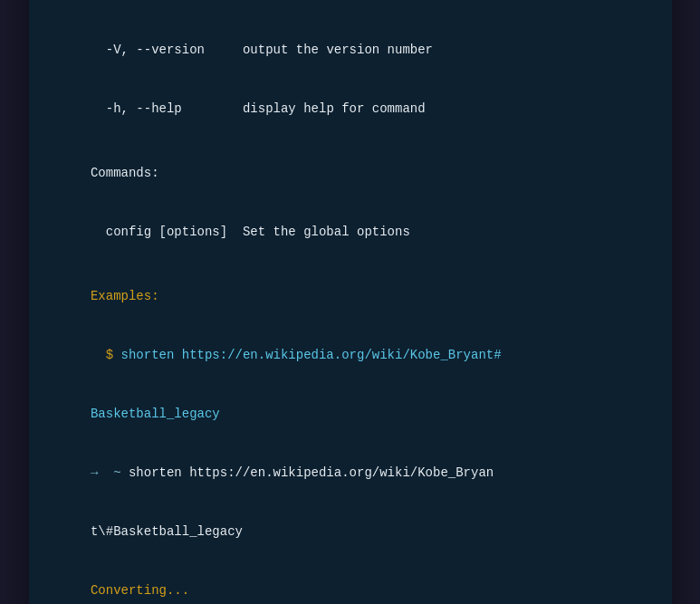  What do you see at coordinates (312, 473) in the screenshot?
I see `command-text-2: shorten https://en.wikipedia.org/wiki/Ko…` at bounding box center [312, 473].